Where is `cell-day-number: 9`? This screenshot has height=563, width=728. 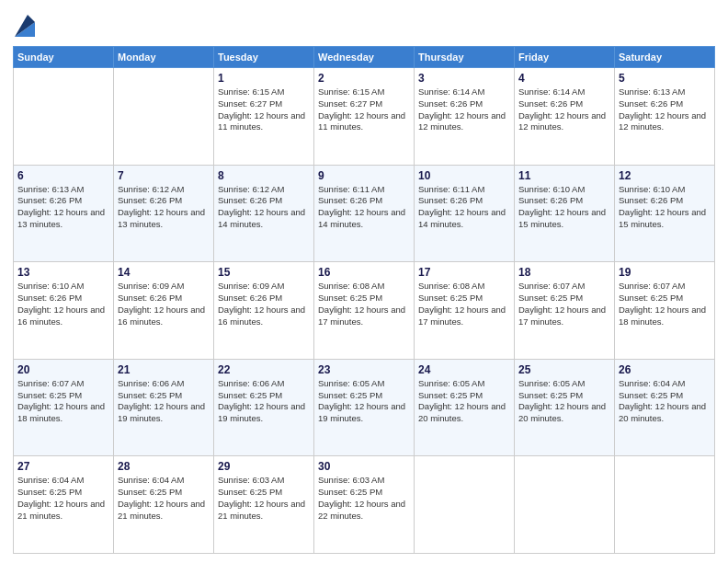 cell-day-number: 9 is located at coordinates (364, 176).